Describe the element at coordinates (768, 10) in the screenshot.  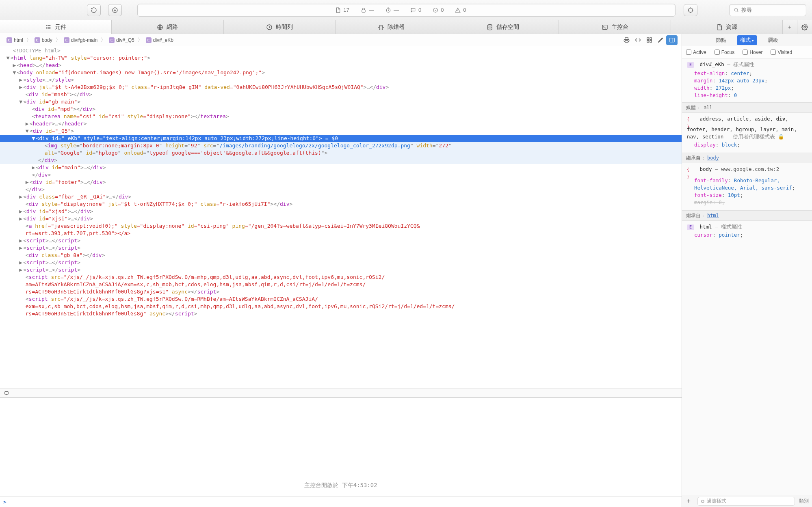
I see `search-field: 搜尋` at that location.